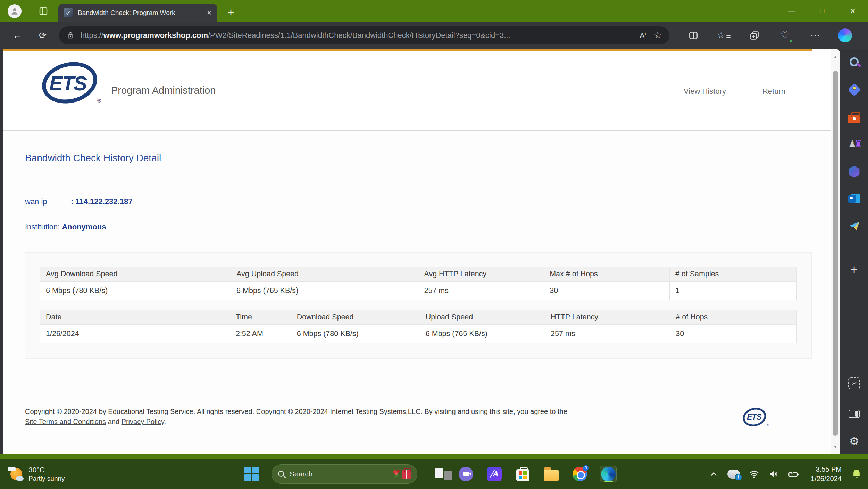 This screenshot has height=489, width=868. I want to click on favorites-icon: ☆, so click(724, 35).